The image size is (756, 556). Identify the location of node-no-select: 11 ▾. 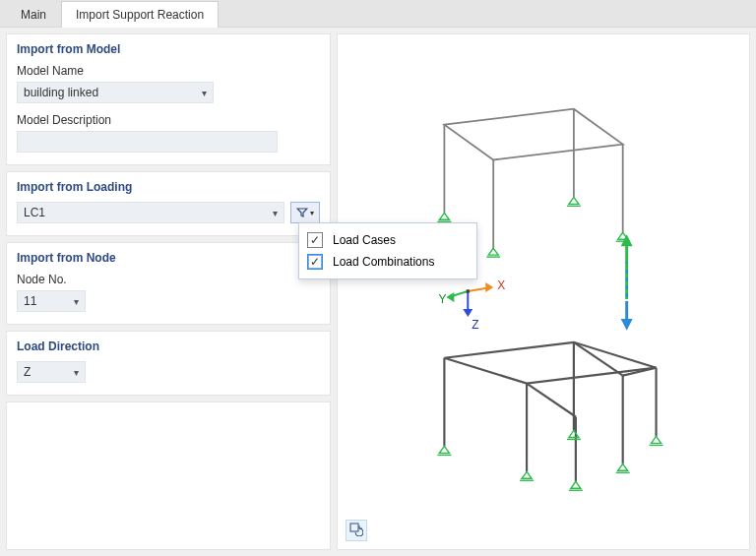
(51, 301).